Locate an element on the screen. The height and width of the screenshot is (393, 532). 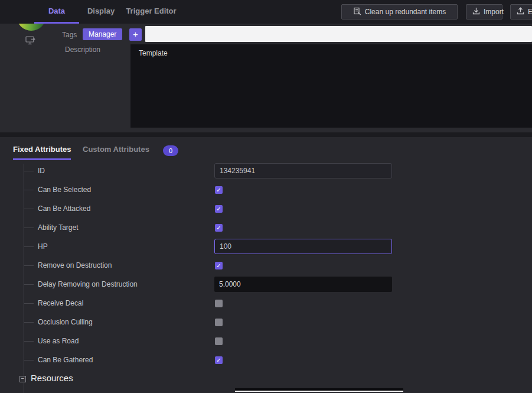
ability-target-checkbox is located at coordinates (218, 228).